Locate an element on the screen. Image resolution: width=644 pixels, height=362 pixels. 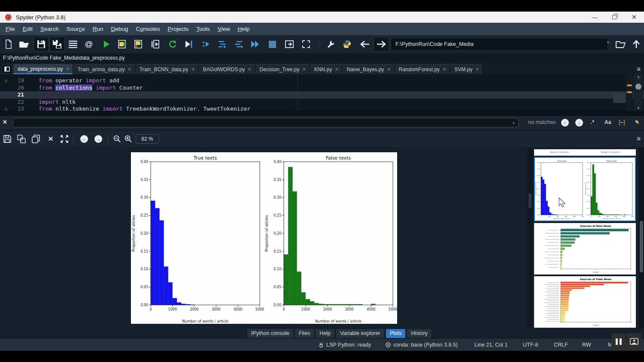
editor-tab-bagofwords-py: BAGofWORDS.py✕ is located at coordinates (227, 69).